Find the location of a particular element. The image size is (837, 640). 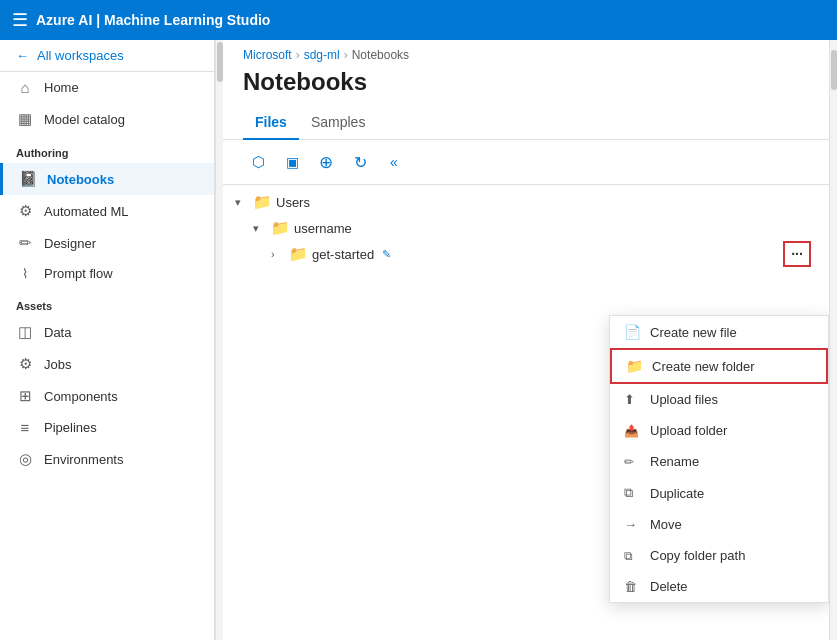

add-icon: ⊕ is located at coordinates (326, 162).